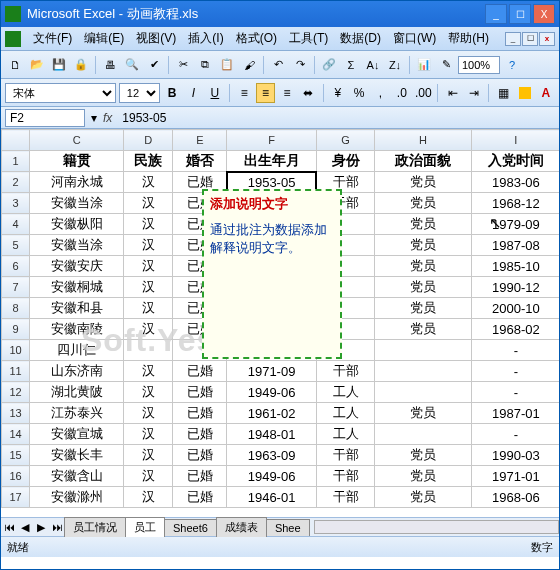 This screenshot has height=570, width=560. Describe the element at coordinates (110, 65) in the screenshot. I see `print-icon: 🖶` at that location.